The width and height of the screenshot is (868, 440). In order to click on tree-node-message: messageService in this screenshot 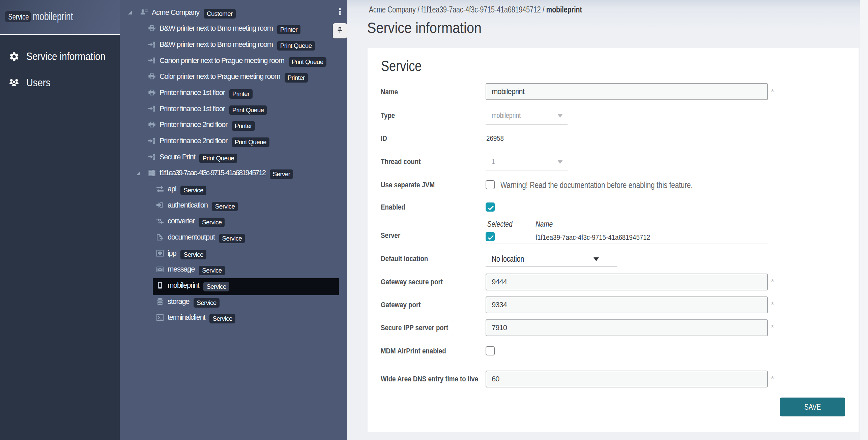, I will do `click(233, 270)`.